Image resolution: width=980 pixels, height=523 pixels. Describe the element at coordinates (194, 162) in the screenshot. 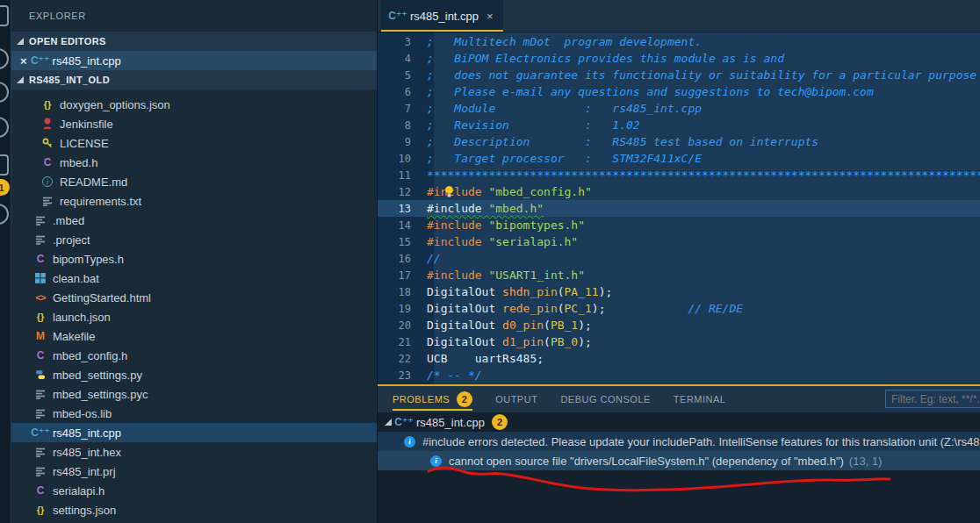

I see `file-mbed-h: Cmbed.h` at that location.